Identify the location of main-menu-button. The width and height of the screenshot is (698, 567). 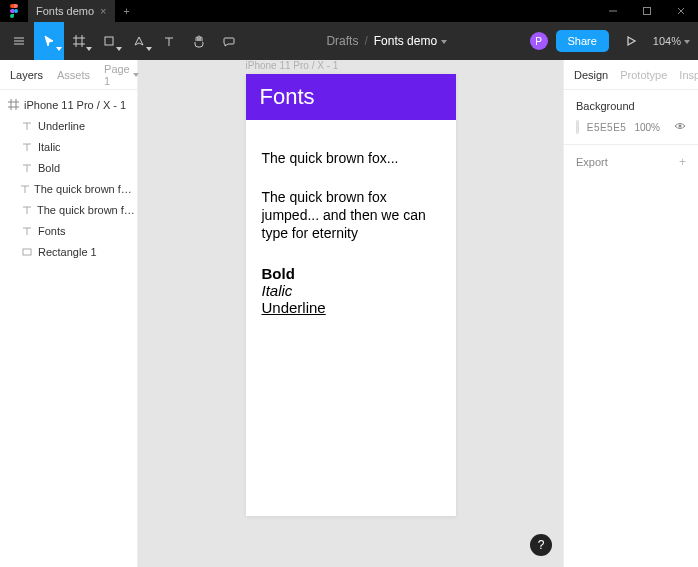
(19, 41).